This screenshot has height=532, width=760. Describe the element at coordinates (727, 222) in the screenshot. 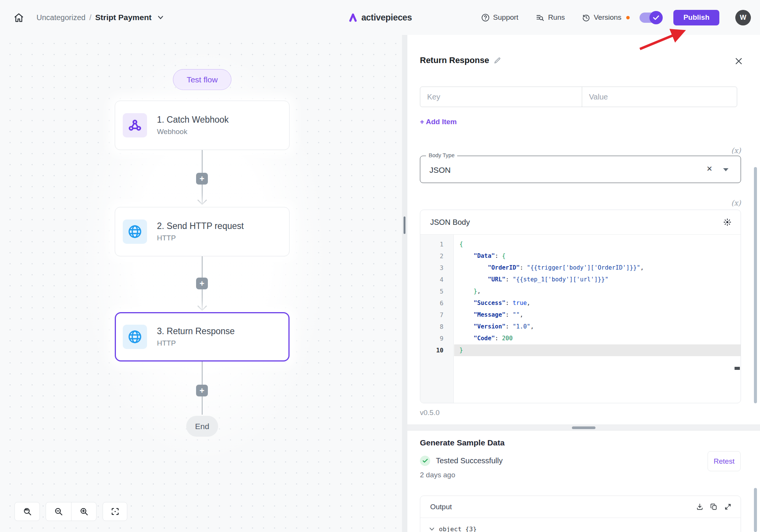

I see `ai-assist-button` at that location.